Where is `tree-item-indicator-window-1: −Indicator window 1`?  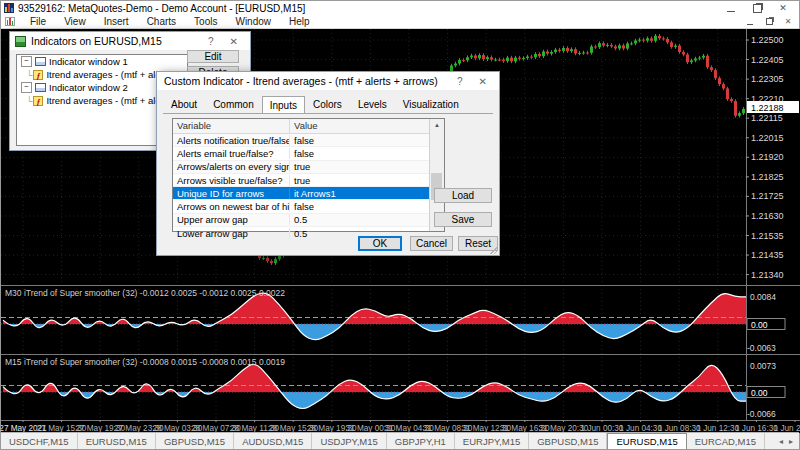 tree-item-indicator-window-1: −Indicator window 1 is located at coordinates (102, 62).